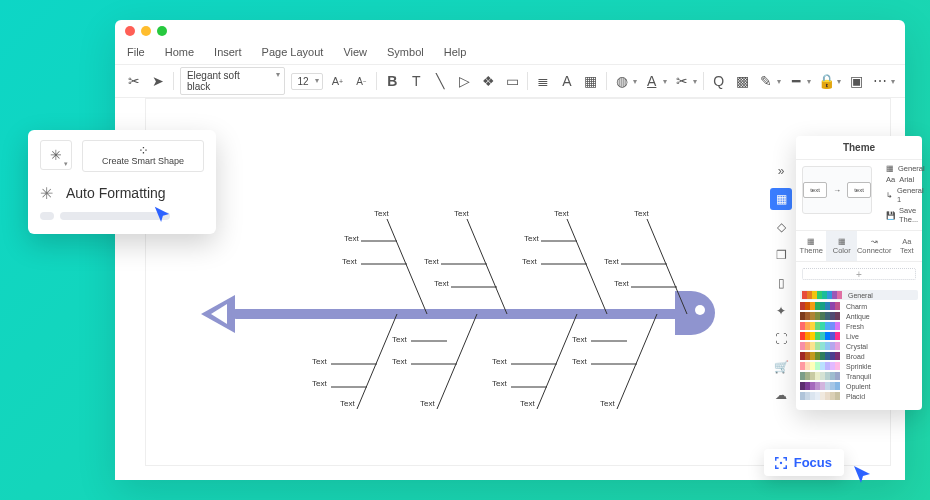  What do you see at coordinates (567, 81) in the screenshot?
I see `symbol-a-icon: A` at bounding box center [567, 81].